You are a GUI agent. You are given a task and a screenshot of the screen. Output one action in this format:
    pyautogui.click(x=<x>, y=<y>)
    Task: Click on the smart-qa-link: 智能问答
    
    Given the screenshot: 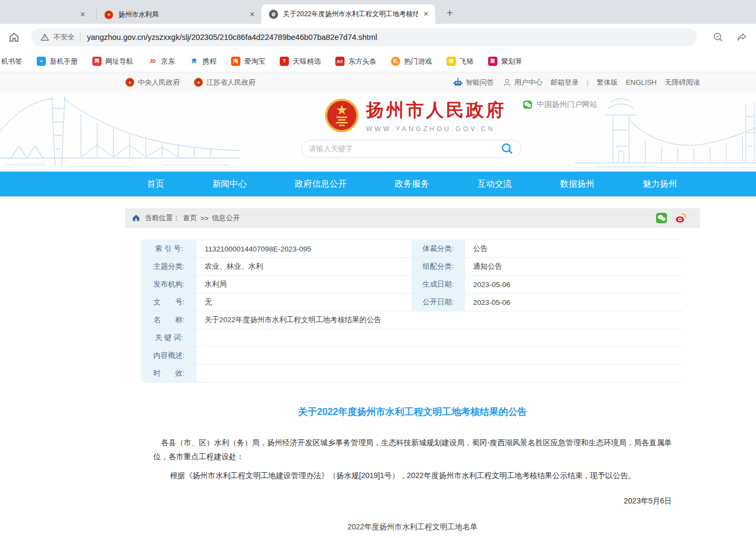 What is the action you would take?
    pyautogui.click(x=473, y=83)
    